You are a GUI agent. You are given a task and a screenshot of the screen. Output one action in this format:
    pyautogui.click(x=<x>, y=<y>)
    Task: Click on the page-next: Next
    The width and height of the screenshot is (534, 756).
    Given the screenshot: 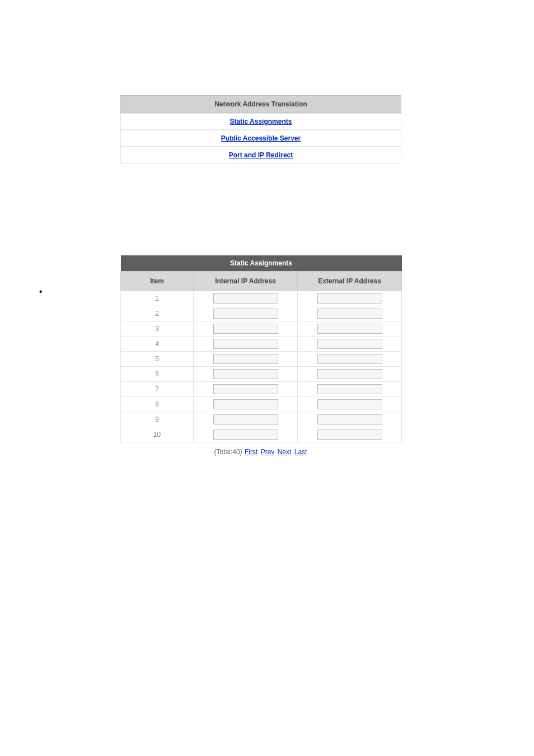 What is the action you would take?
    pyautogui.click(x=284, y=452)
    